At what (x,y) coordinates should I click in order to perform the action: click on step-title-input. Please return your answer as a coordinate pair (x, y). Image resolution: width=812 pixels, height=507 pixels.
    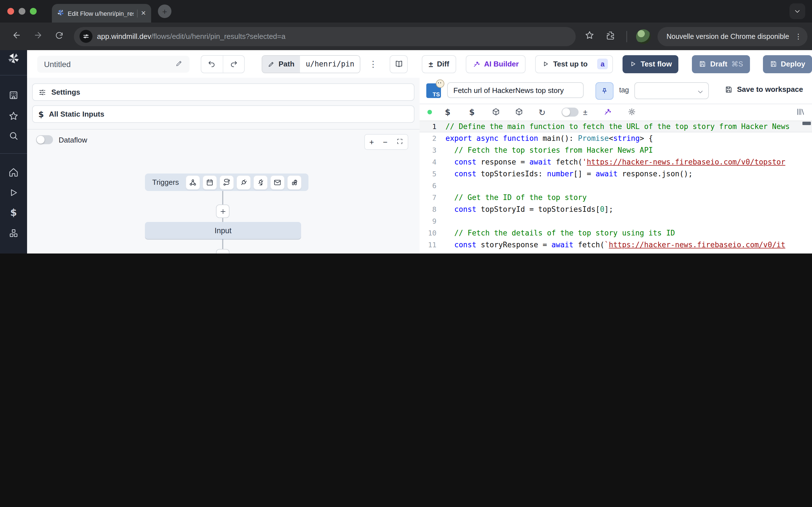
    Looking at the image, I should click on (515, 90).